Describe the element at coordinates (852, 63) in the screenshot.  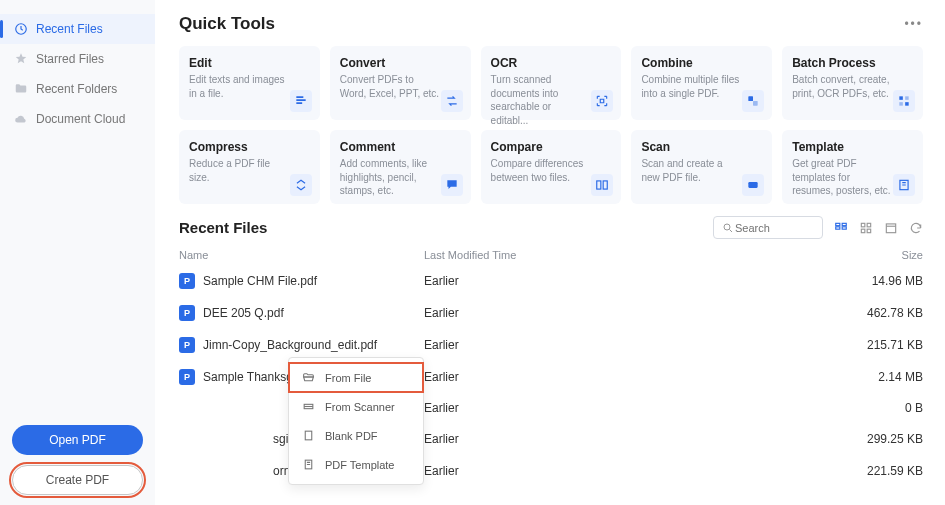
I see `tool-title: Batch Process` at that location.